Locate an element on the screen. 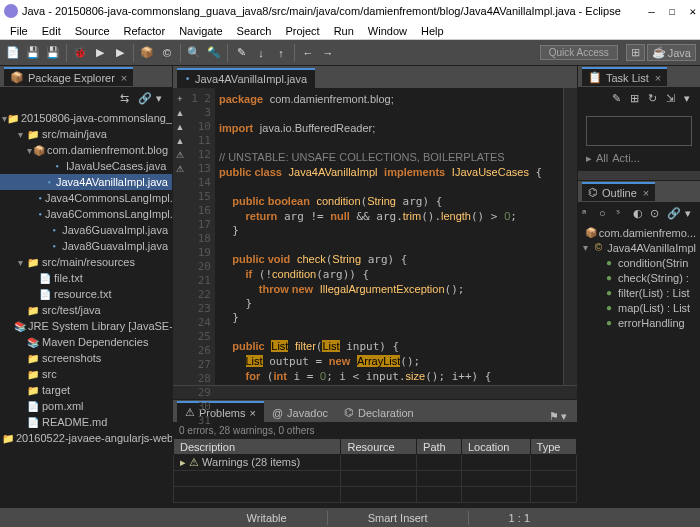 The height and width of the screenshot is (527, 700). tree-item: 📄file.txt is located at coordinates (86, 278).